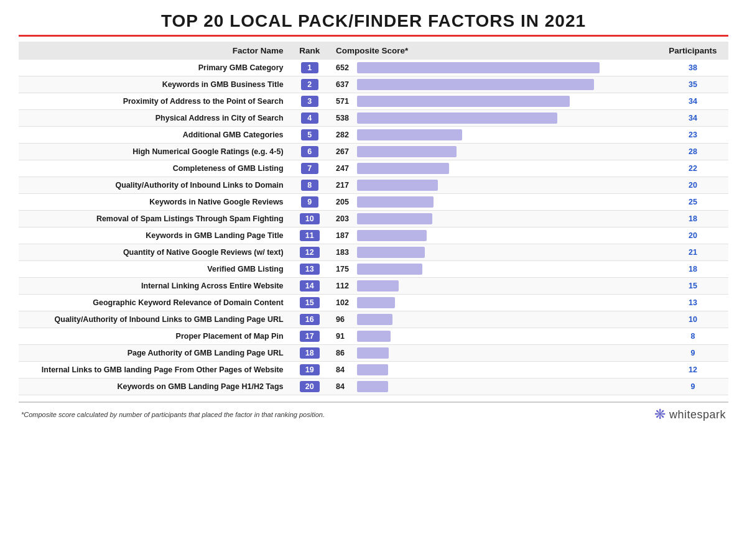  What do you see at coordinates (345, 336) in the screenshot?
I see `score-value: 91` at bounding box center [345, 336].